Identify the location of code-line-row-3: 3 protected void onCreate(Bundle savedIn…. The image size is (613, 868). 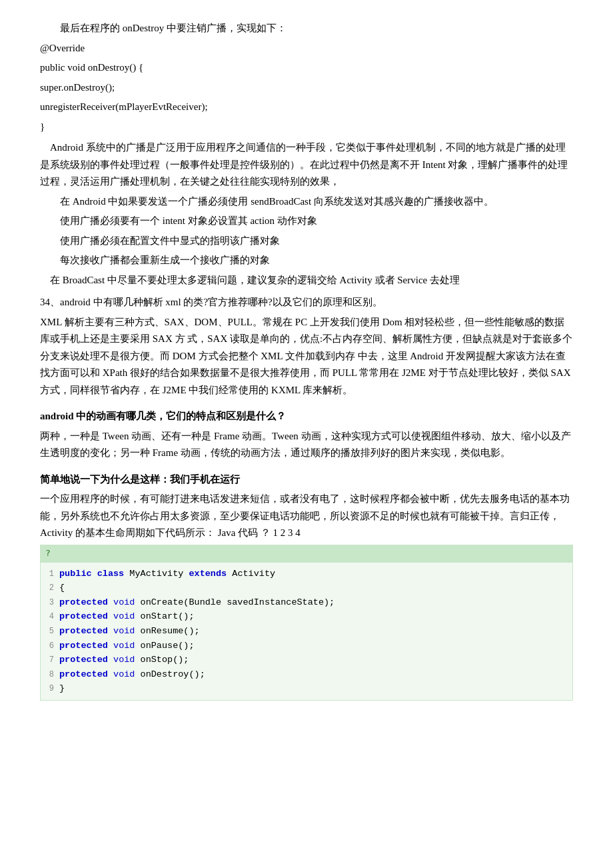
(306, 603).